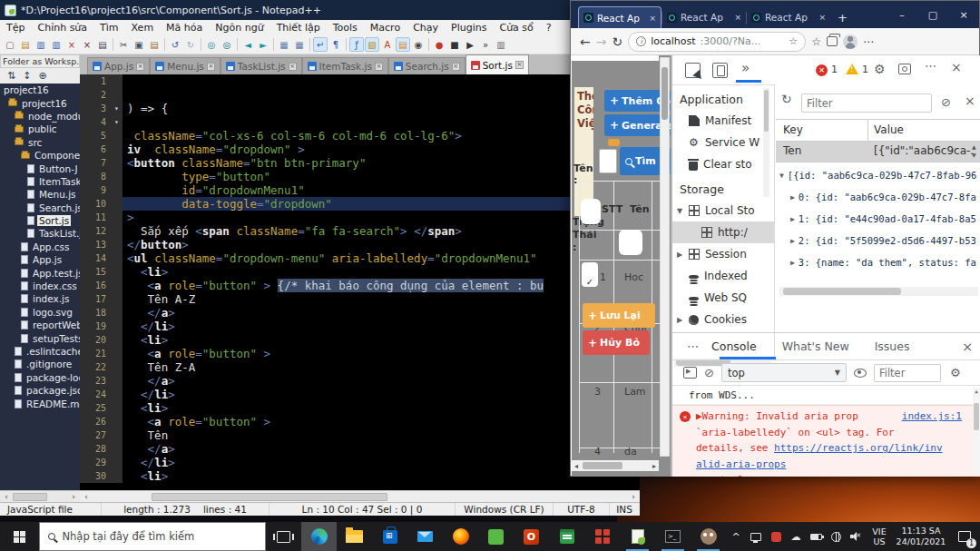 This screenshot has width=980, height=551. Describe the element at coordinates (116, 122) in the screenshot. I see `fold-marker: ▾` at that location.